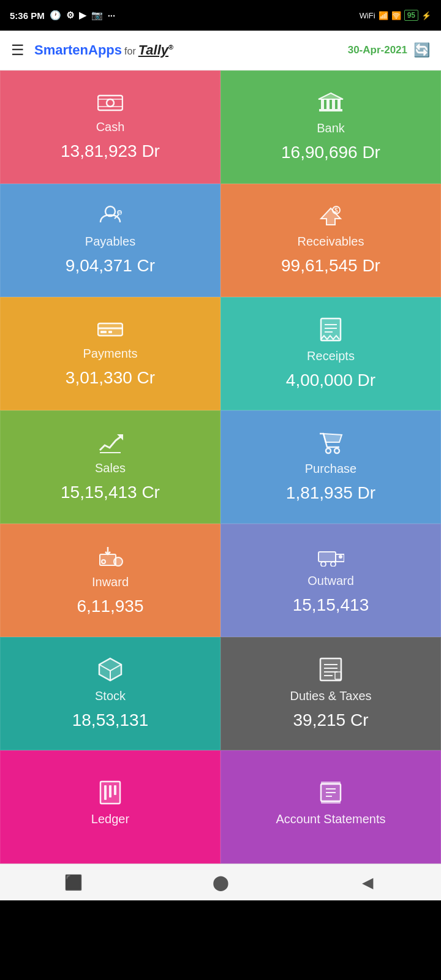  What do you see at coordinates (331, 241) in the screenshot?
I see `receivables-label: Receivables` at bounding box center [331, 241].